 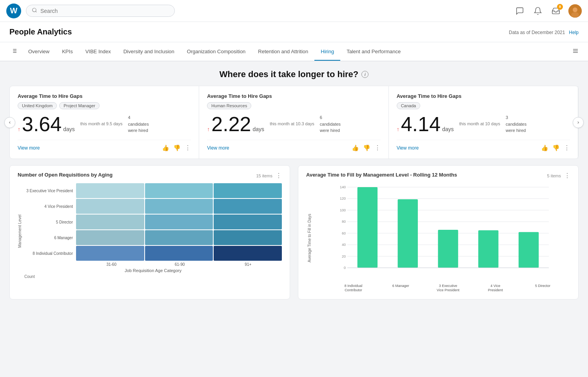 What do you see at coordinates (401, 288) in the screenshot?
I see `bar-x-label: 6 Manager` at bounding box center [401, 288].